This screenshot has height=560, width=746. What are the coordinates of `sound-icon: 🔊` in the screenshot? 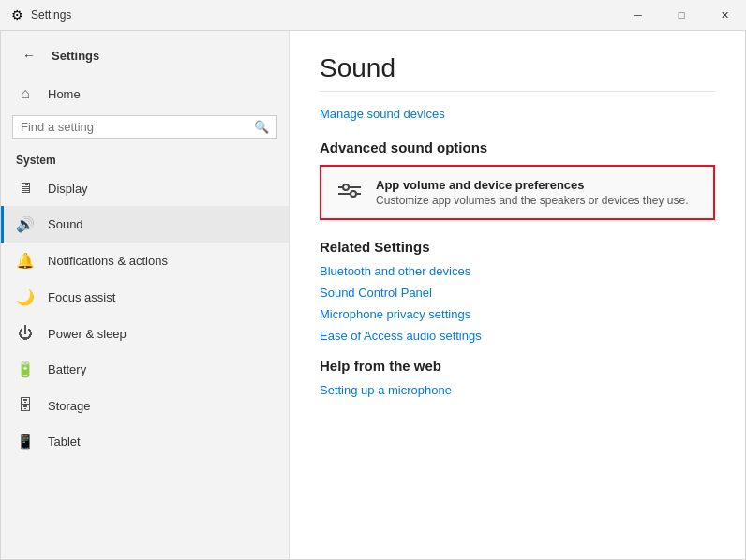 It's located at (25, 225).